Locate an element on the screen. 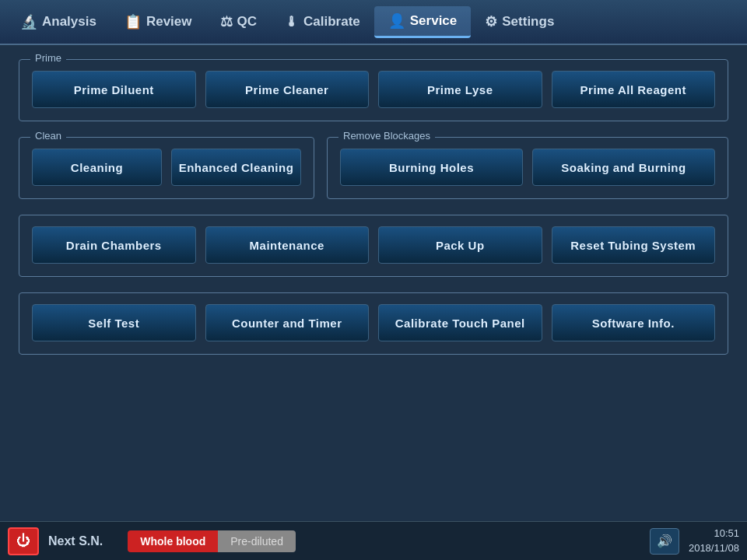 The width and height of the screenshot is (747, 560). analysis-icon: 🔬 is located at coordinates (29, 22).